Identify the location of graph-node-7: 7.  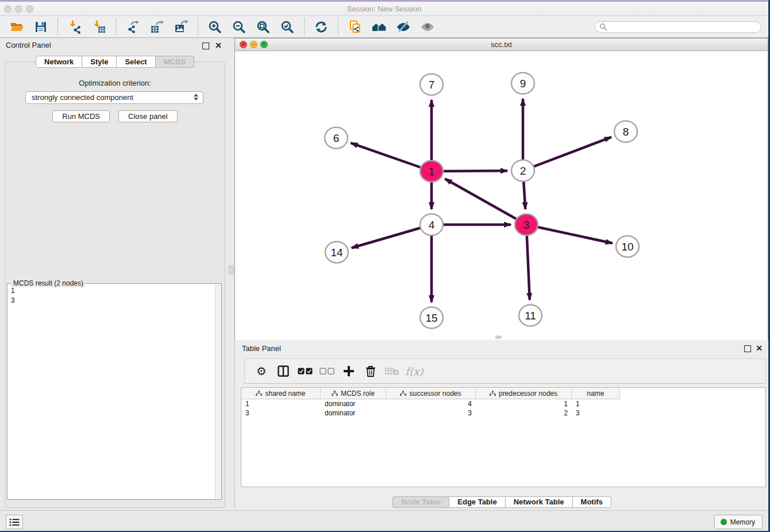
(432, 85).